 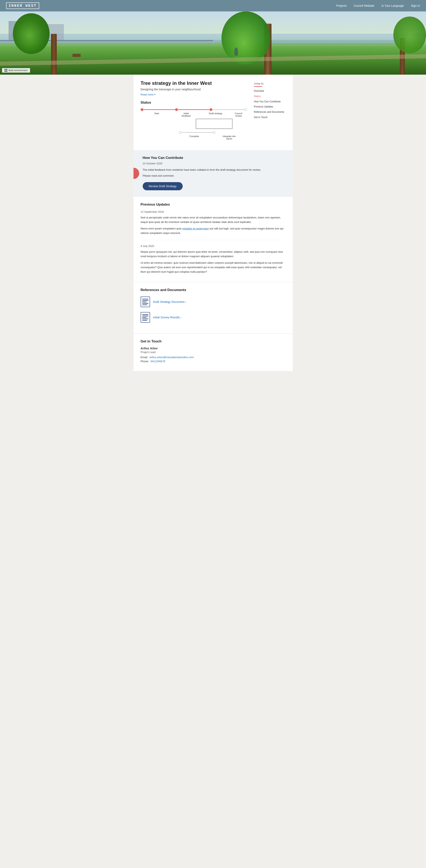 I want to click on contact-role: Project Lead, so click(x=213, y=352).